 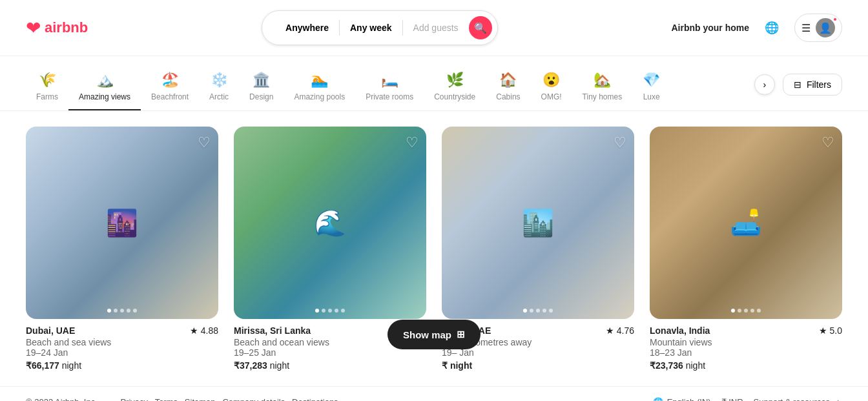 I want to click on footer-link-company-details: Company details, so click(x=253, y=399).